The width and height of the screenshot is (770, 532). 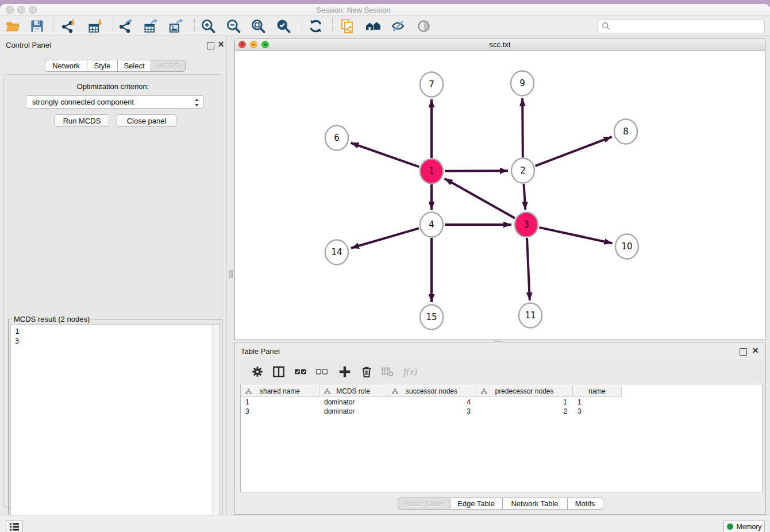 What do you see at coordinates (432, 391) in the screenshot?
I see `column-header-successor-nodes: successor nodes` at bounding box center [432, 391].